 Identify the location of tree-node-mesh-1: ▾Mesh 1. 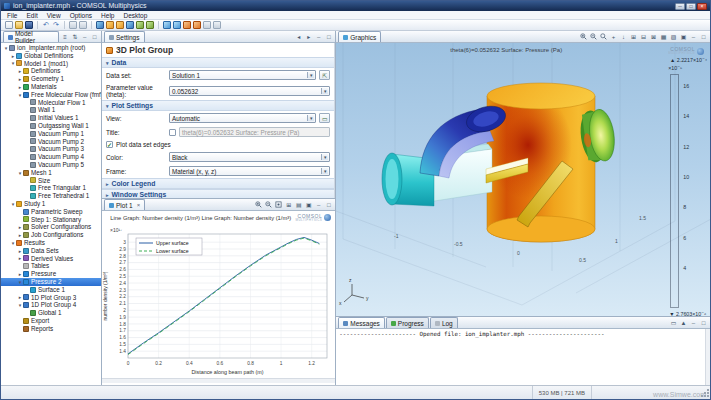
(51, 173).